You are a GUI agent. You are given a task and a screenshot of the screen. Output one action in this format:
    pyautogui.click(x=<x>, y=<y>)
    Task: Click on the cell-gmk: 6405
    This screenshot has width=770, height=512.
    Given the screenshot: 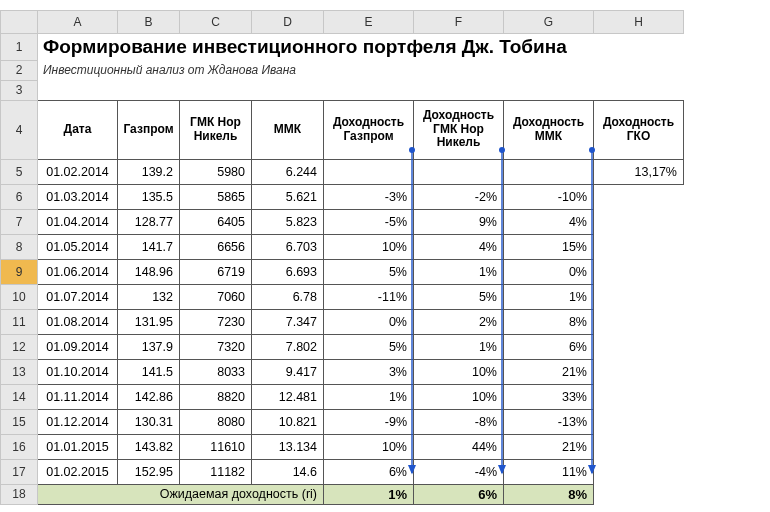 What is the action you would take?
    pyautogui.click(x=216, y=222)
    